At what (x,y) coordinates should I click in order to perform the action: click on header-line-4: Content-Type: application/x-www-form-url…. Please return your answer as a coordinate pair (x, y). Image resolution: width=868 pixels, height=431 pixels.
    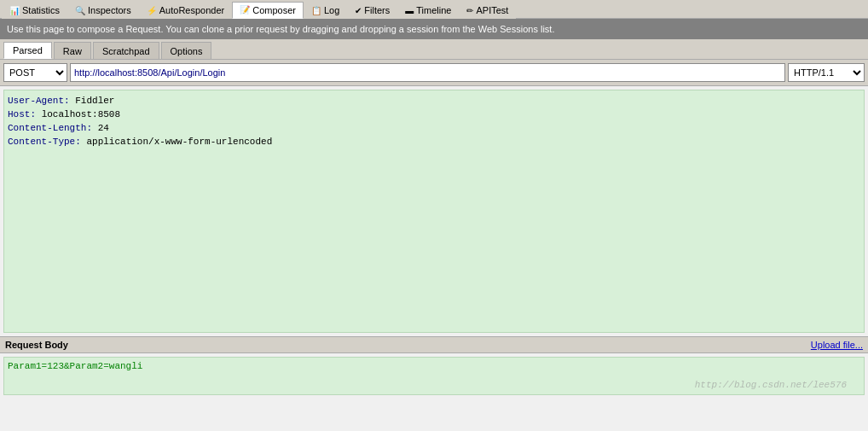
    Looking at the image, I should click on (434, 142).